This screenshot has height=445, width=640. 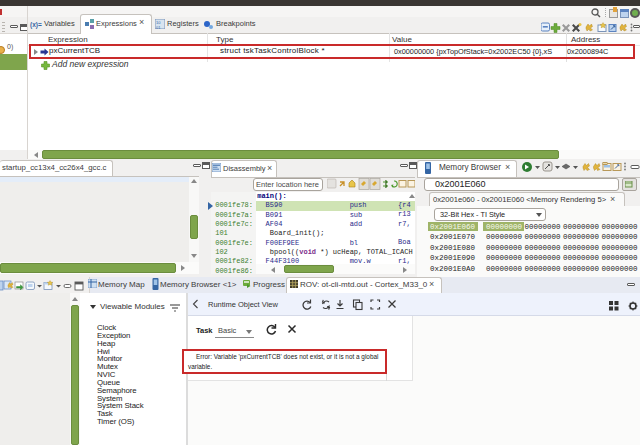 What do you see at coordinates (158, 28) in the screenshot?
I see `svg-text: 01` at bounding box center [158, 28].